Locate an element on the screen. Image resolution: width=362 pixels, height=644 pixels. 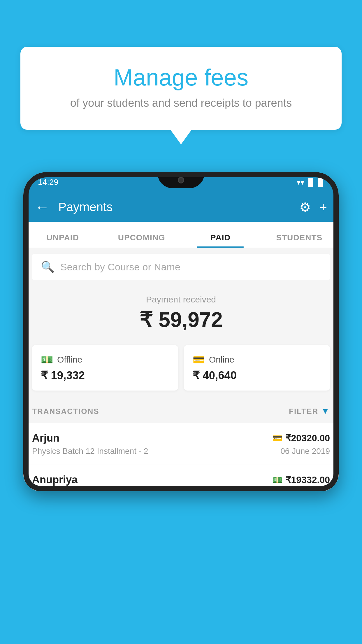
bubble-title: Manage fees is located at coordinates (181, 78).